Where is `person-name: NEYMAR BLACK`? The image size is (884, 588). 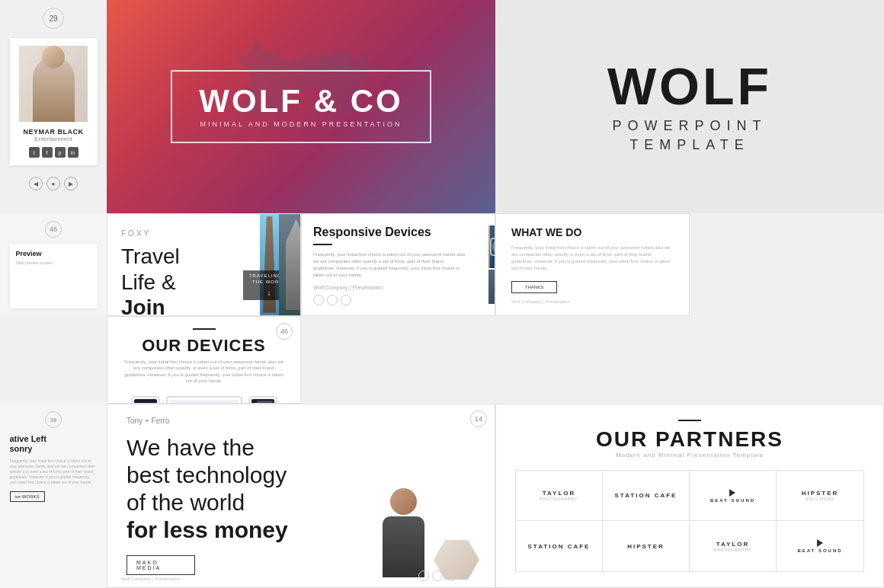
person-name: NEYMAR BLACK is located at coordinates (53, 132).